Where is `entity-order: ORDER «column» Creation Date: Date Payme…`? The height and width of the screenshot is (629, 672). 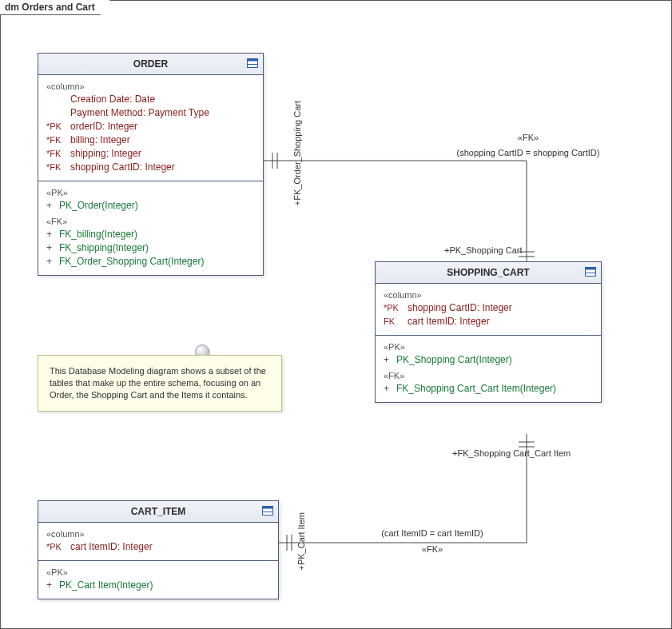
entity-order: ORDER «column» Creation Date: Date Payme… is located at coordinates (150, 165).